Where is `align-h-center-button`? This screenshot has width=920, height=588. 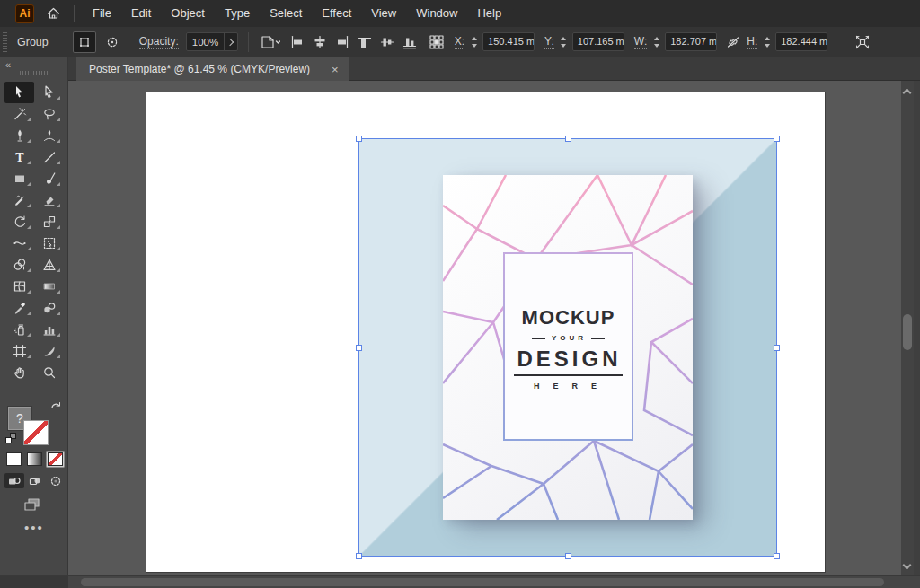
align-h-center-button is located at coordinates (320, 42).